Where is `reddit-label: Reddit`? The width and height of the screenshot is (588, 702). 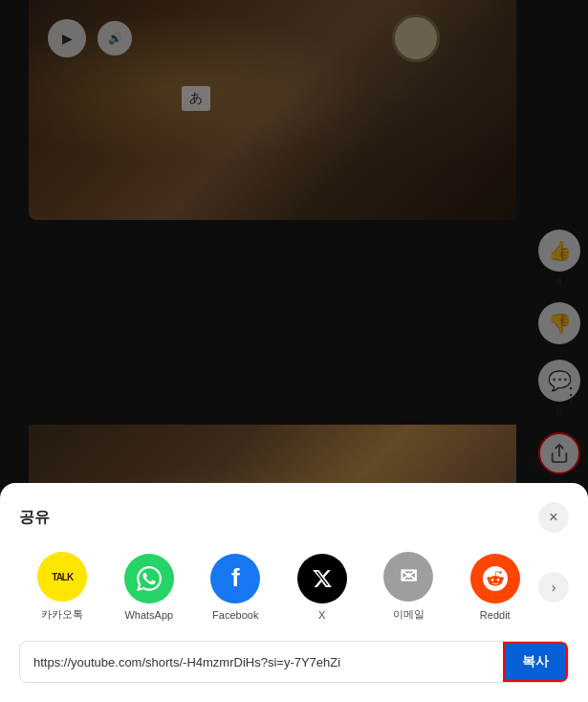 reddit-label: Reddit is located at coordinates (495, 615).